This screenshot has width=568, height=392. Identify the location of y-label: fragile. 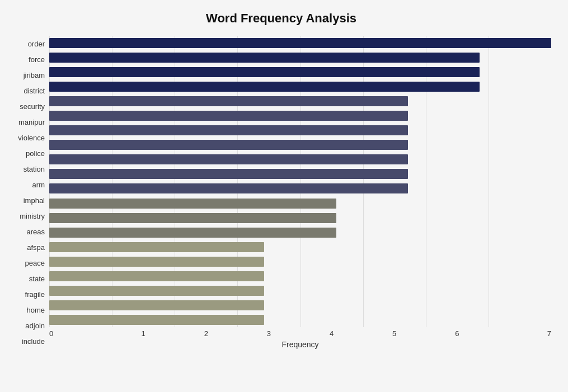
(35, 294).